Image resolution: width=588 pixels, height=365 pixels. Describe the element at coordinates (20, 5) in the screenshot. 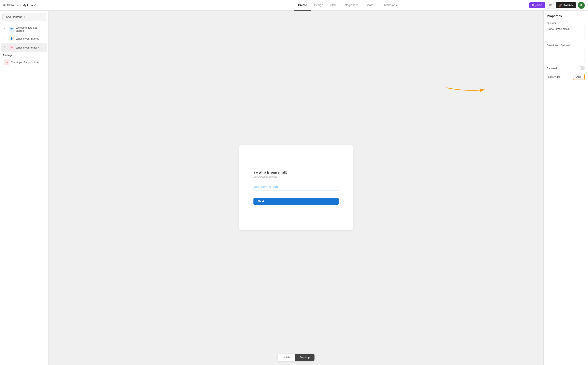

I see `breadcrumb: ⊞ All Forms > My form ⚙` at that location.